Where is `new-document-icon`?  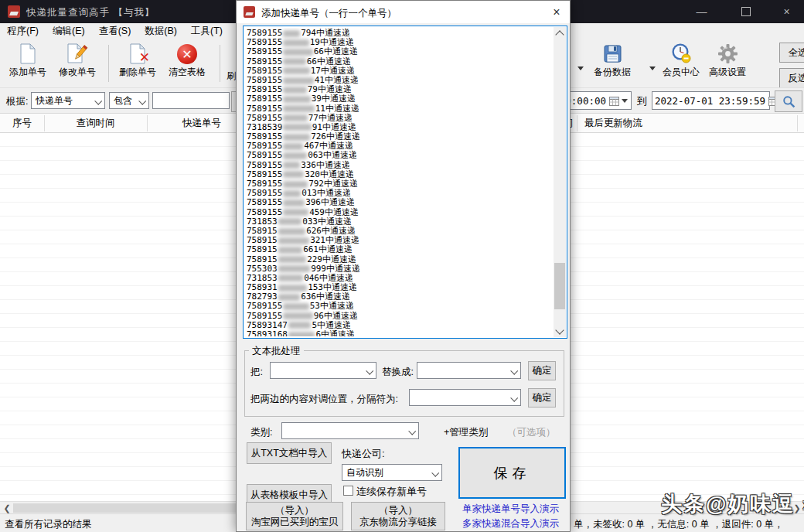
new-document-icon is located at coordinates (28, 53).